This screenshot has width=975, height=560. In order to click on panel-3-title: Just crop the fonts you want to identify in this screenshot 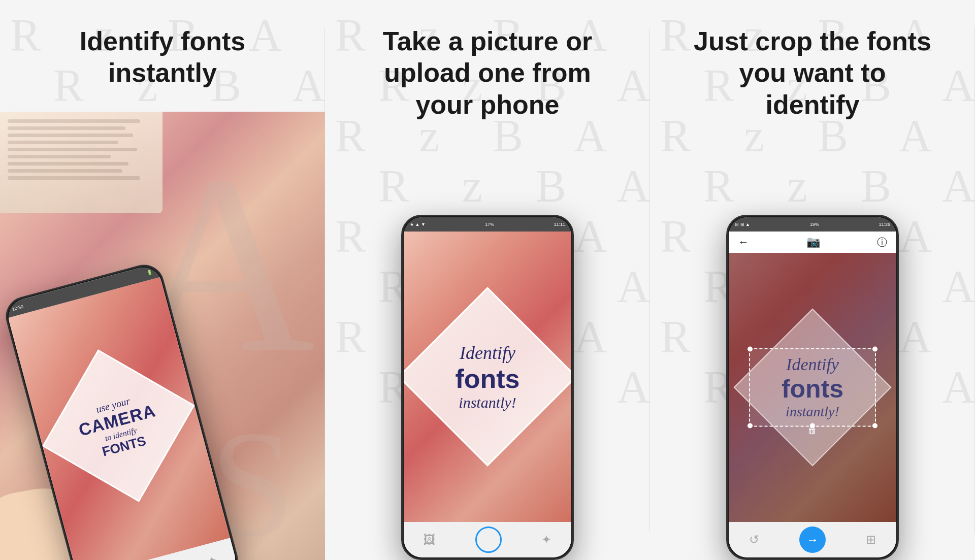, I will do `click(812, 73)`.